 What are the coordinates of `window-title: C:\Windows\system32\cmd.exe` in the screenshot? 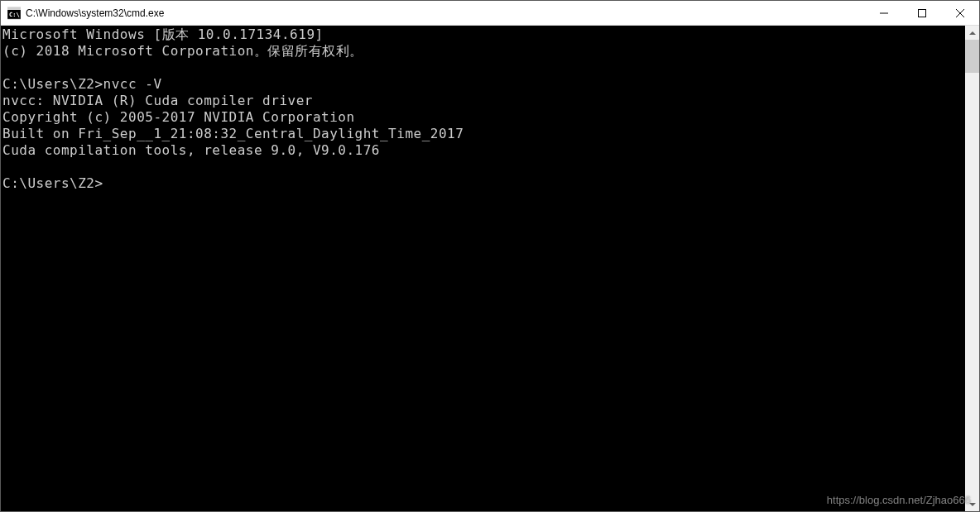 It's located at (445, 13).